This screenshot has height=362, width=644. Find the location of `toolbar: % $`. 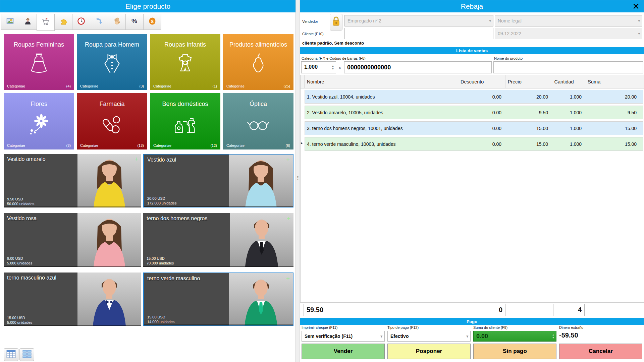

toolbar: % $ is located at coordinates (81, 22).